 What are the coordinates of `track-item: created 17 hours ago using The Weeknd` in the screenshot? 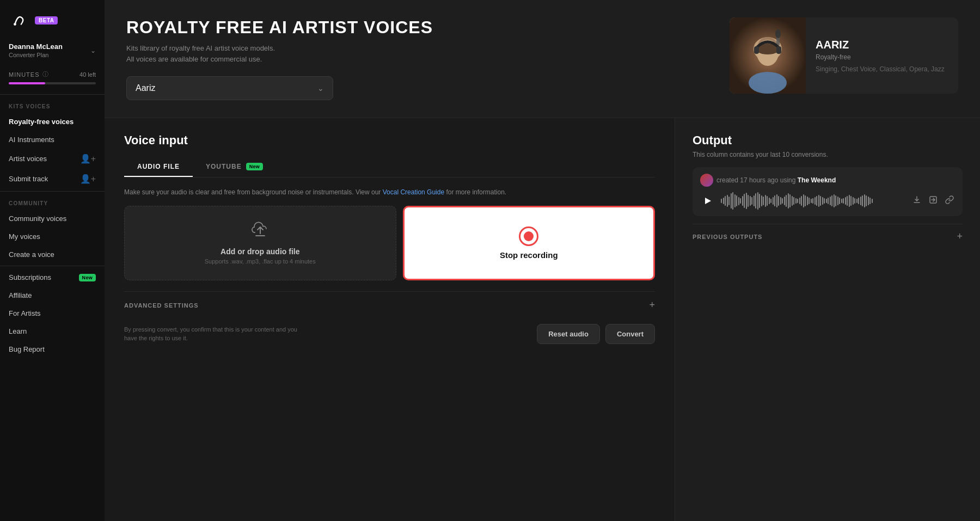 It's located at (828, 192).